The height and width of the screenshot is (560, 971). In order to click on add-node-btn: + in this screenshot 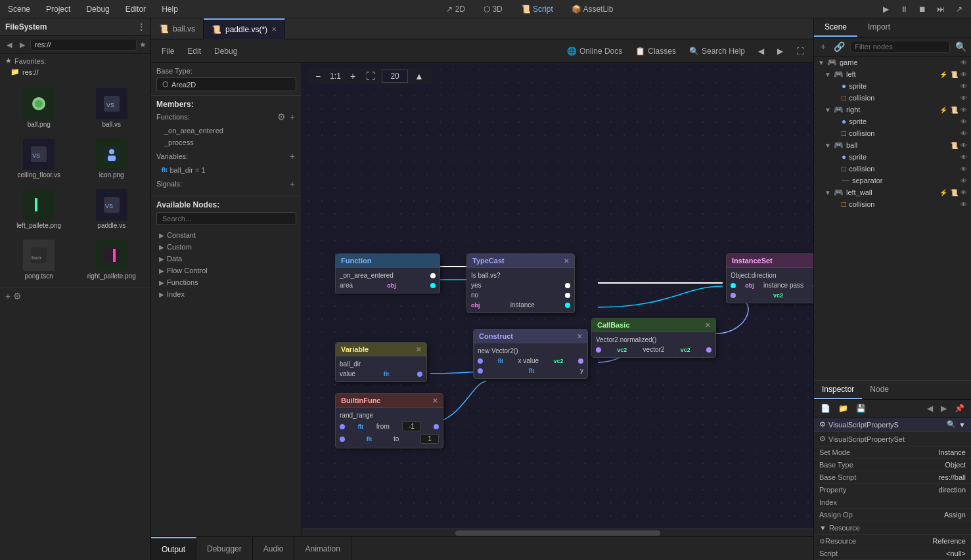, I will do `click(823, 47)`.